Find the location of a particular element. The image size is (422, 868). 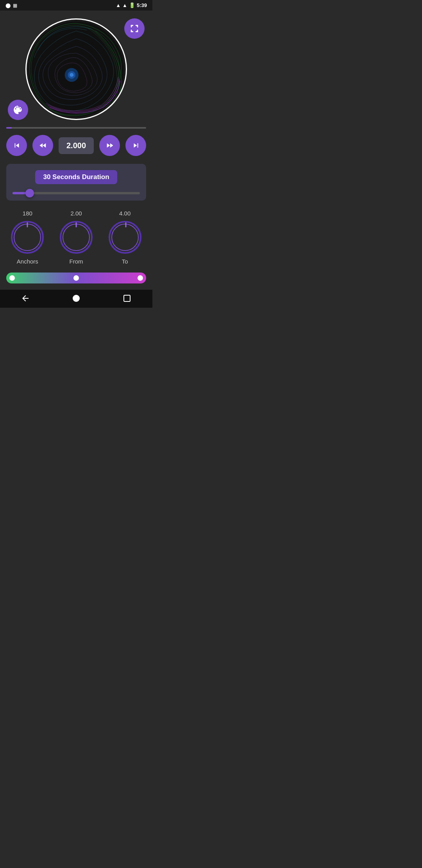

progress-bar-fill is located at coordinates (9, 128).